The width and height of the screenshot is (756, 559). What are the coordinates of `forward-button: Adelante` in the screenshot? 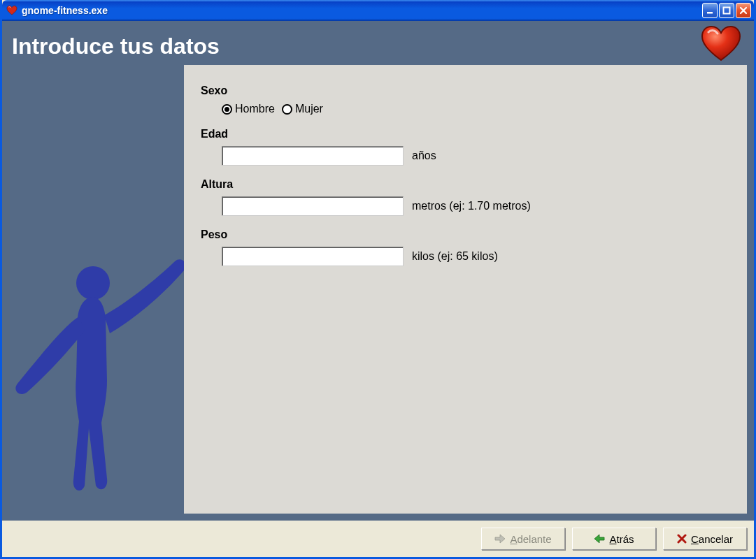 It's located at (523, 539).